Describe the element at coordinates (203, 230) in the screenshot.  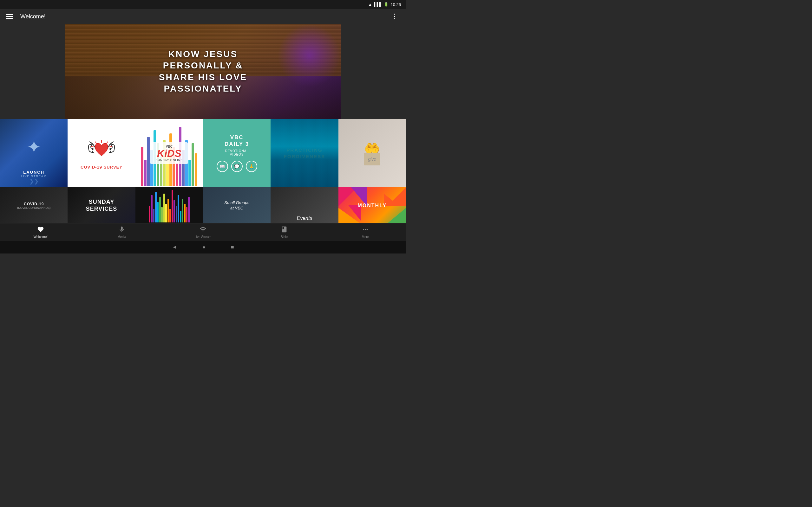
I see `nav-icon-livestream` at that location.